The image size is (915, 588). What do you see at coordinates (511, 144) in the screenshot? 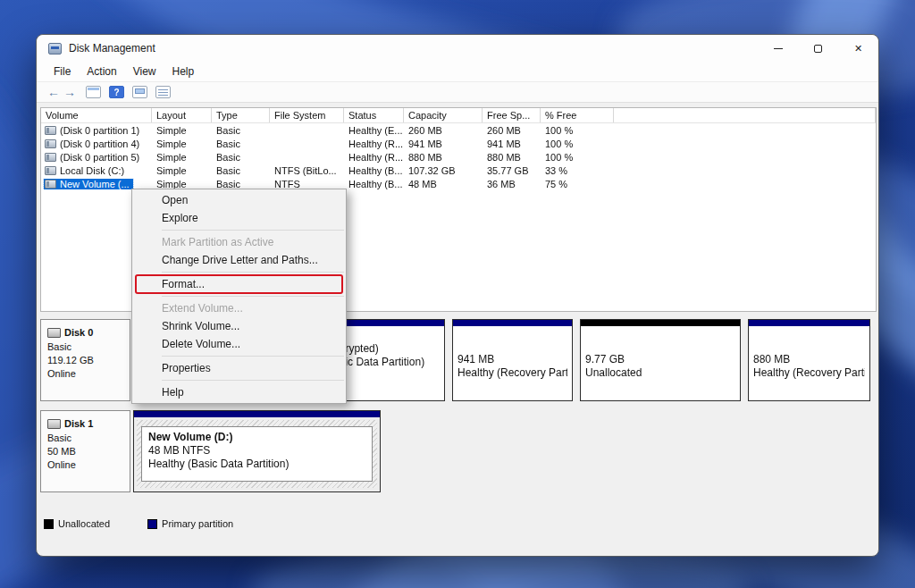
I see `cell-free-space: 941 MB` at bounding box center [511, 144].